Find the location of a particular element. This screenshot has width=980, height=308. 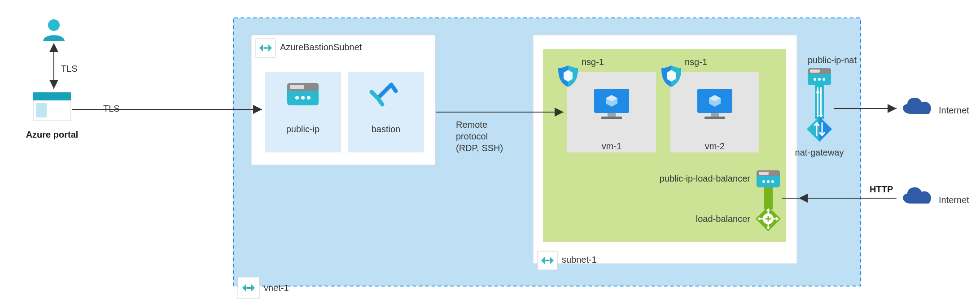

public-ip-nat-label: public-ip-nat is located at coordinates (832, 60).